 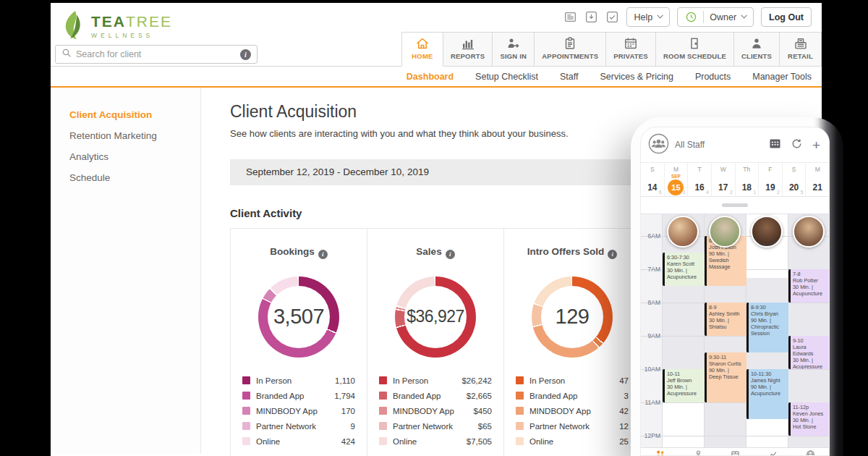 I want to click on tab-label: REPORTS, so click(x=467, y=56).